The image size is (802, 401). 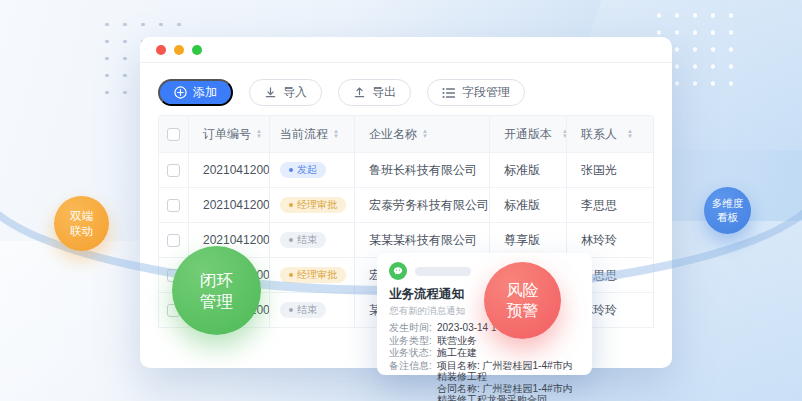 I want to click on field-label: 发生时间:, so click(x=413, y=328).